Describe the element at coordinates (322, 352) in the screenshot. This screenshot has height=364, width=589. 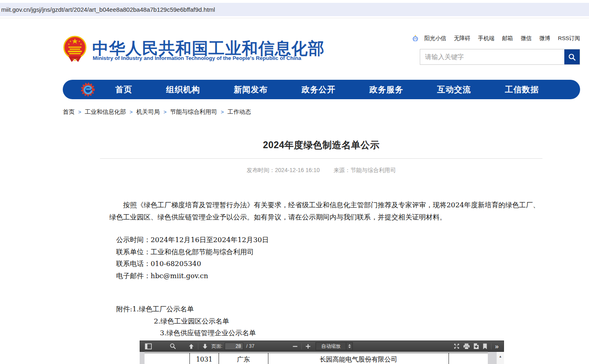
I see `pdf-viewer: 页面: / 37 自动缩放` at that location.